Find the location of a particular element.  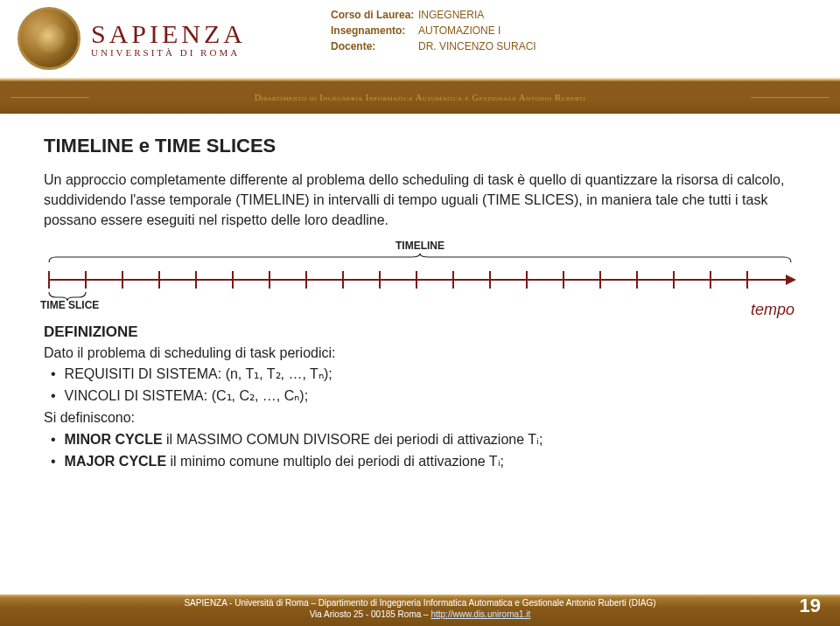

page-number: 19 is located at coordinates (810, 607).